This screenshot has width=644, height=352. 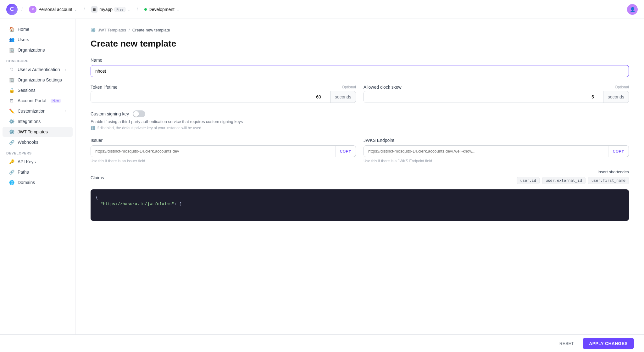 What do you see at coordinates (622, 87) in the screenshot?
I see `clock-skew-optional: Optional` at bounding box center [622, 87].